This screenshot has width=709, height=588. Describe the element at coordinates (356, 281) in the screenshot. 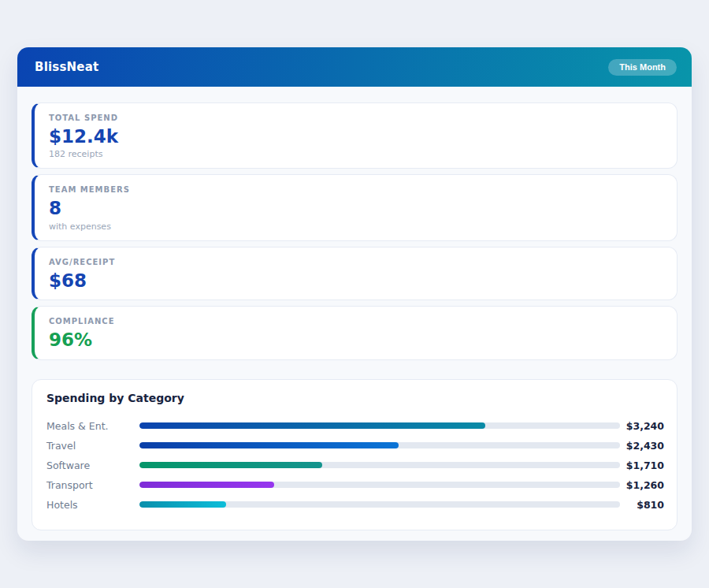

I see `stat-value: $68` at that location.